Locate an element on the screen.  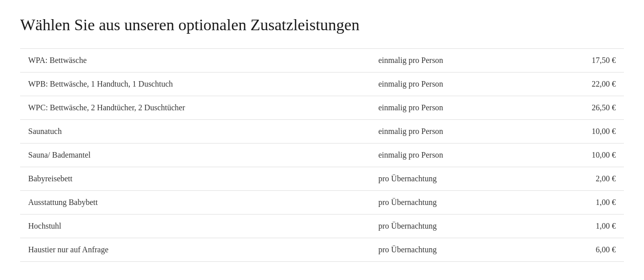
table-row: Saunatucheinmalig pro Person10,00 € is located at coordinates (322, 132).